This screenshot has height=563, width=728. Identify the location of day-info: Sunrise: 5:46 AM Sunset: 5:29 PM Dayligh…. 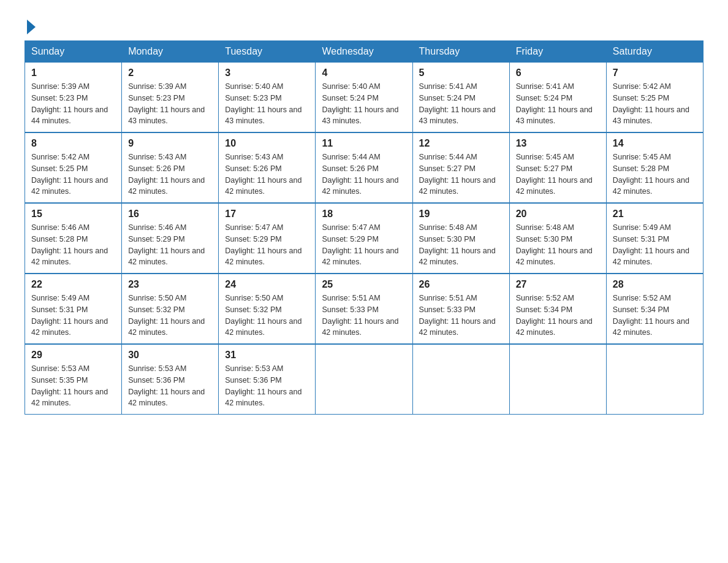
(170, 245).